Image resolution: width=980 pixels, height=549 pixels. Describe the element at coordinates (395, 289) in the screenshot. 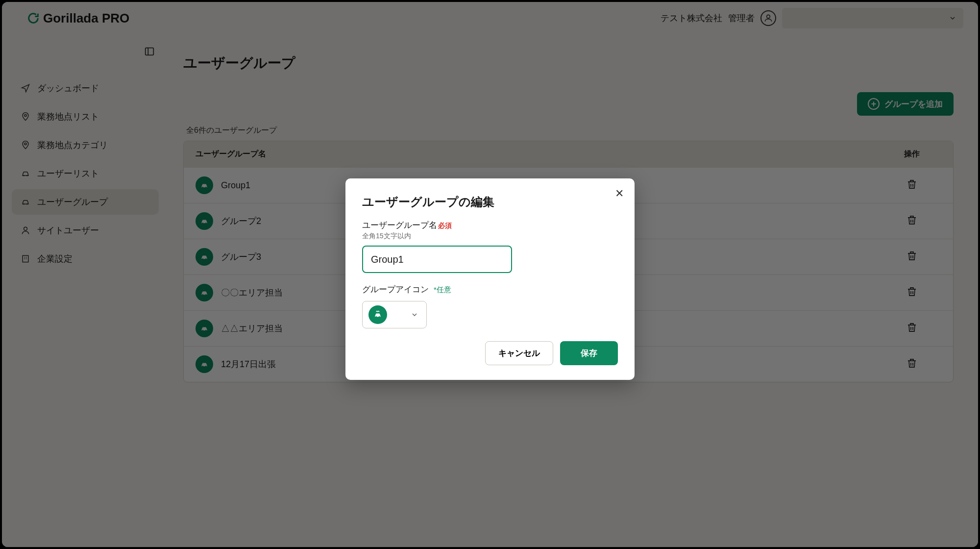

I see `group-icon-label: グループアイコン` at that location.